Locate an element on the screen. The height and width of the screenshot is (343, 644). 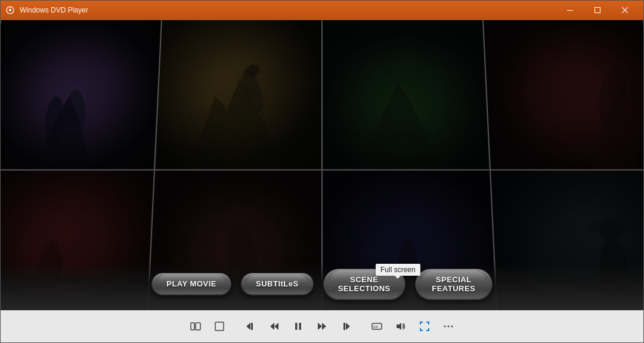
more-options-button is located at coordinates (448, 326).